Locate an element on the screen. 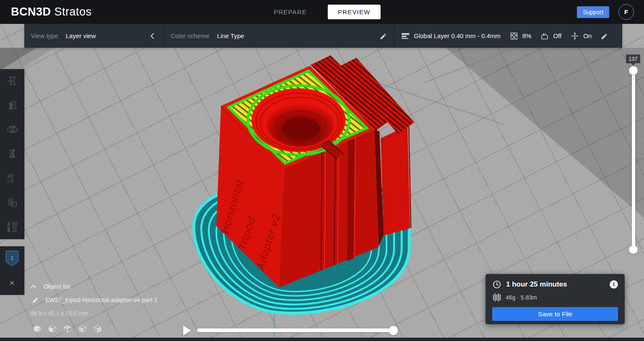 The image size is (644, 341). view-front-icon is located at coordinates (52, 329).